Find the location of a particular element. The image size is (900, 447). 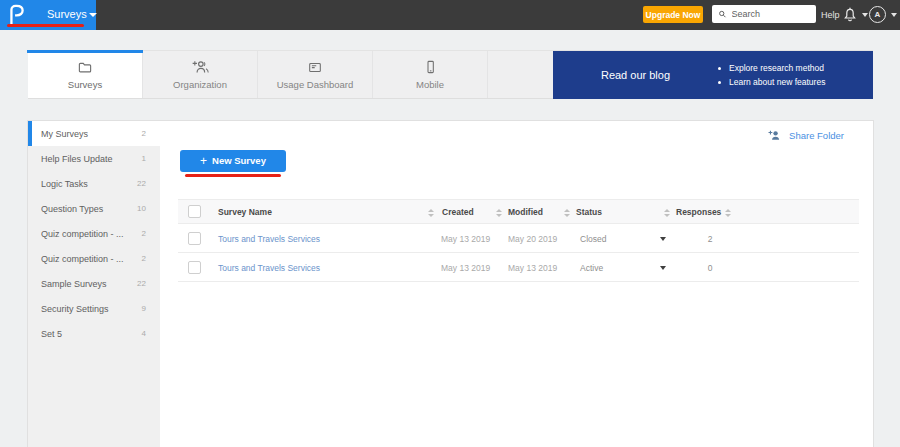

sidebar-folder-item: Sample Surveys 22 is located at coordinates (94, 284).